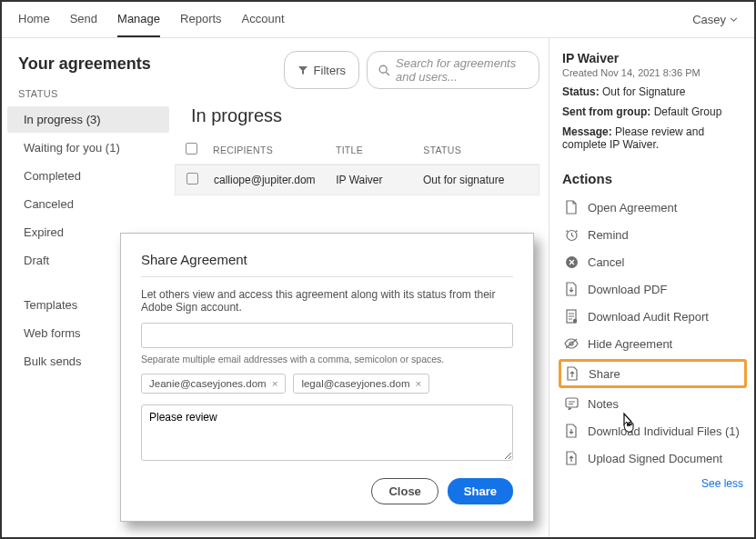 This screenshot has height=539, width=756. I want to click on detail-status: Status: Out for Signature, so click(653, 92).